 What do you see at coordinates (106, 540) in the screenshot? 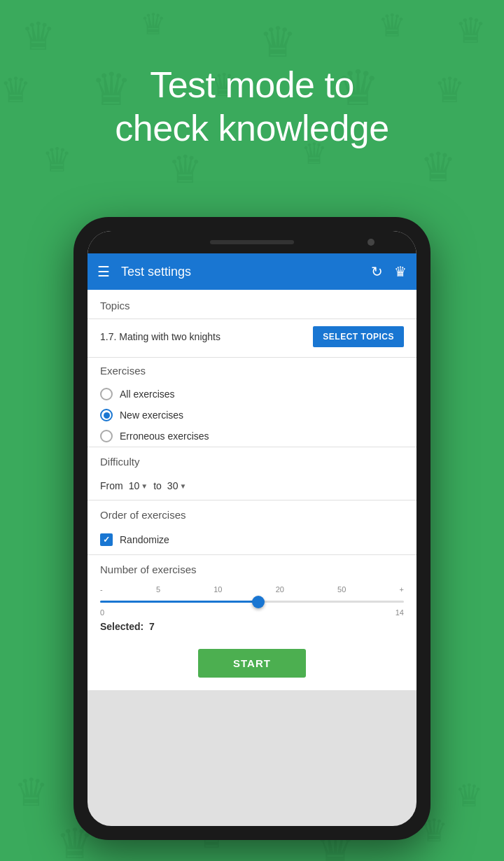
I see `randomize-checkbox: ✓` at bounding box center [106, 540].